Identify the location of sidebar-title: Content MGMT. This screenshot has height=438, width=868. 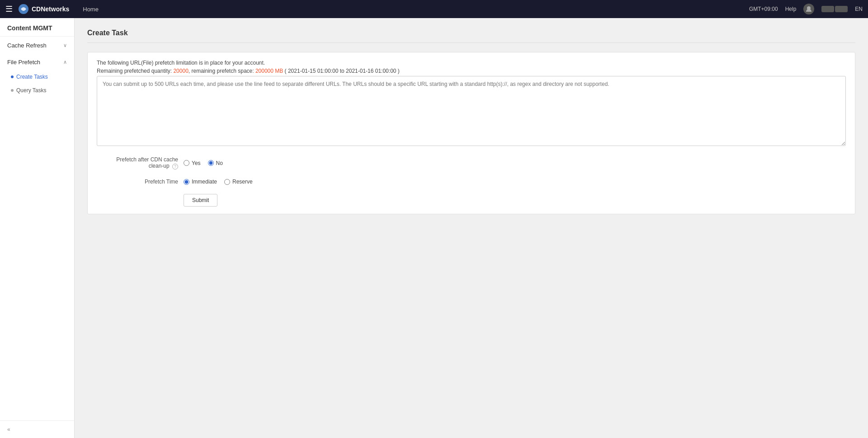
(37, 27).